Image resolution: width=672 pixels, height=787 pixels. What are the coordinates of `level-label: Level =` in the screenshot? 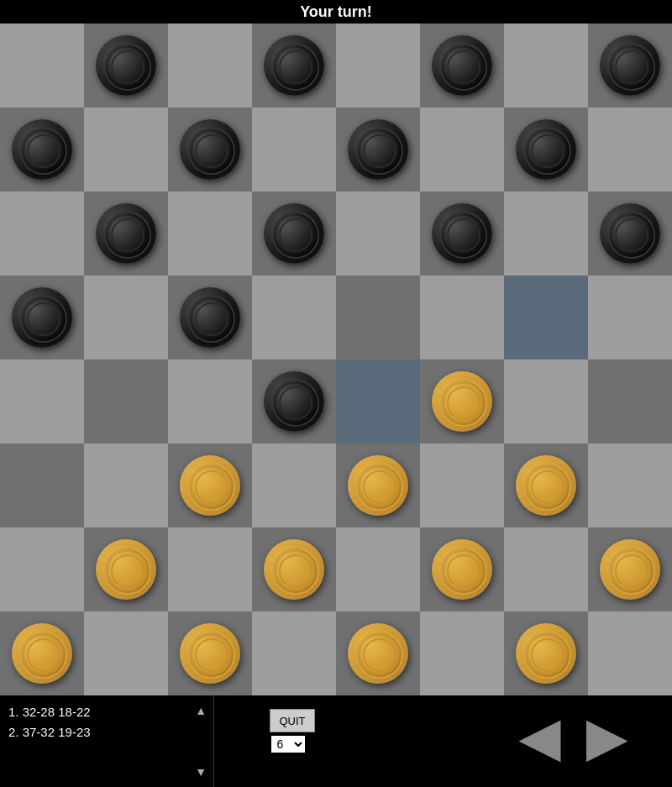 It's located at (248, 744).